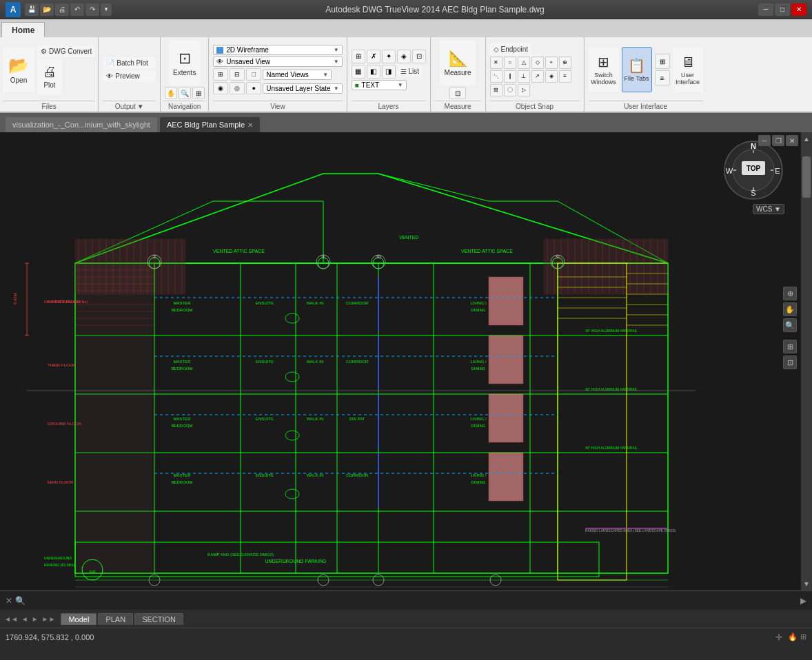 This screenshot has width=812, height=660. Describe the element at coordinates (62, 10) in the screenshot. I see `quick-print-icon: 🖨` at that location.